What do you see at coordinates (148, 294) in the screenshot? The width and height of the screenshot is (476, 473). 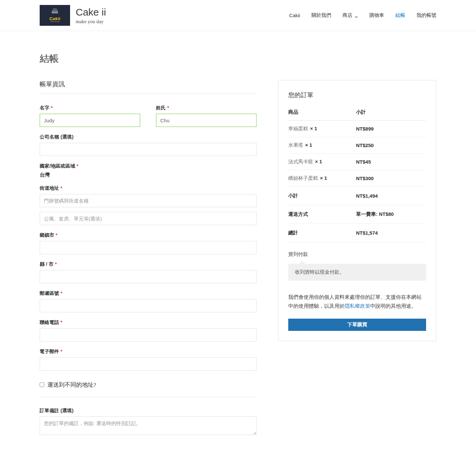 I see `postcode-label: 郵遞區號 *` at bounding box center [148, 294].